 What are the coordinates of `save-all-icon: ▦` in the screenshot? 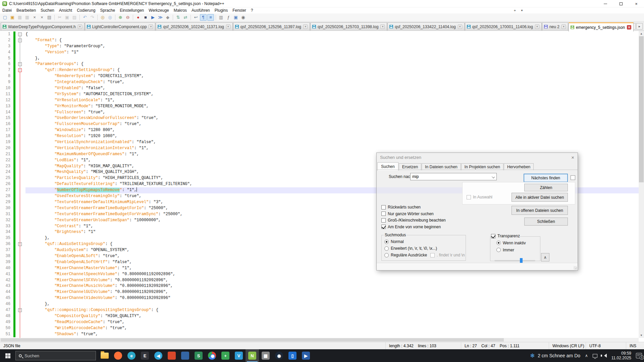 It's located at (27, 17).